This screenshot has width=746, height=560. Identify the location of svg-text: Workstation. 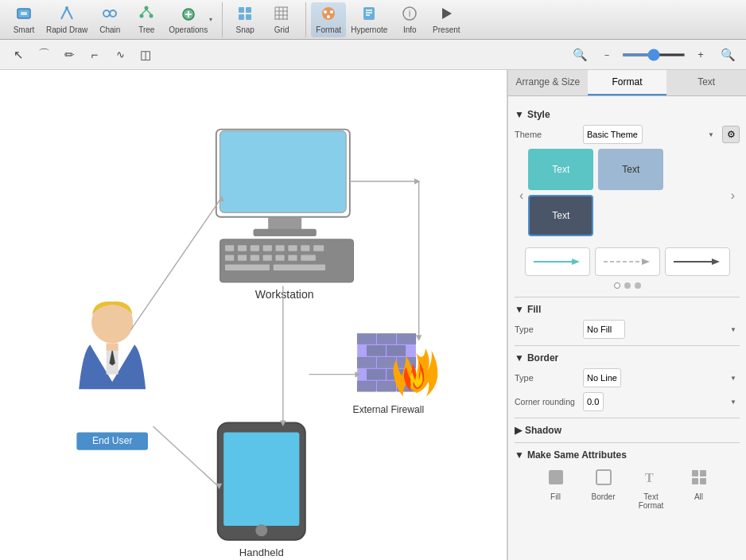
(285, 294).